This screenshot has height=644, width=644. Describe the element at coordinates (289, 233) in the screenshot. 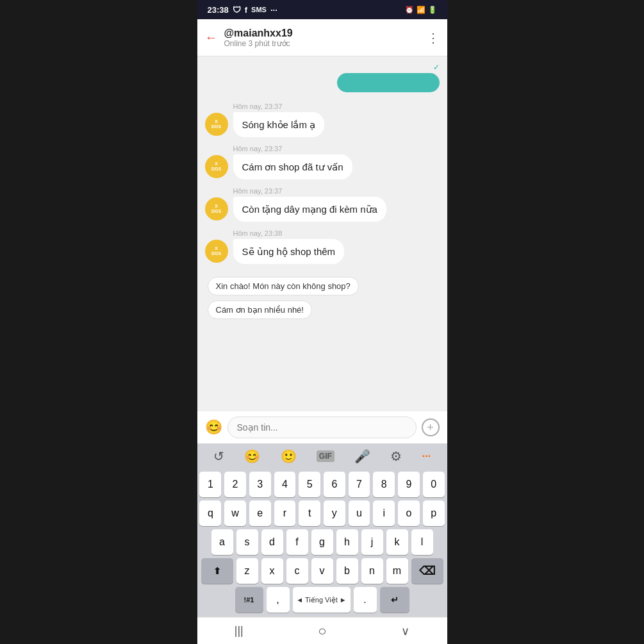

I see `message-time-4: Hôm nay, 23:38` at that location.